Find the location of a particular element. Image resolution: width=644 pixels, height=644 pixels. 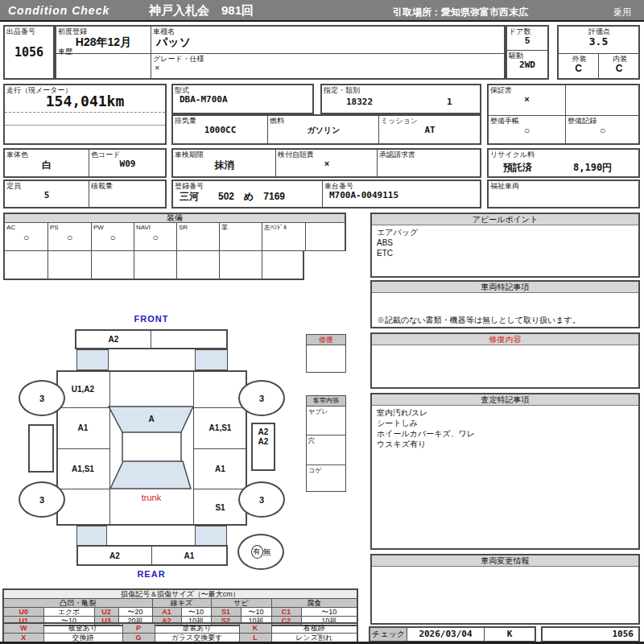

equip-label: PW is located at coordinates (113, 227).